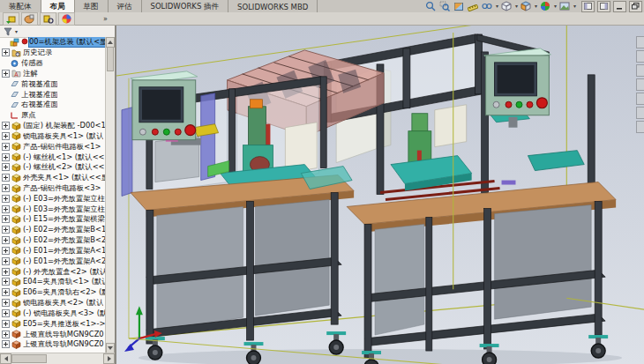  I want to click on tree-item-23: (-) 外壳放置盒<2> (默认, so click(53, 271).